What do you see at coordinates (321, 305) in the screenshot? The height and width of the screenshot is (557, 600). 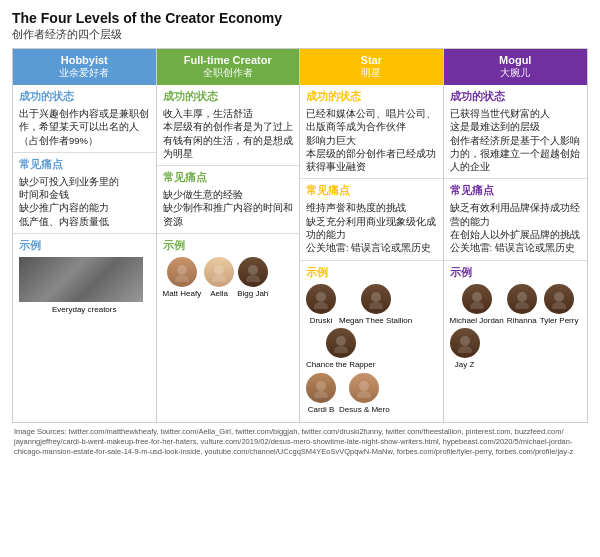 I see `photo-item: Druski` at bounding box center [321, 305].